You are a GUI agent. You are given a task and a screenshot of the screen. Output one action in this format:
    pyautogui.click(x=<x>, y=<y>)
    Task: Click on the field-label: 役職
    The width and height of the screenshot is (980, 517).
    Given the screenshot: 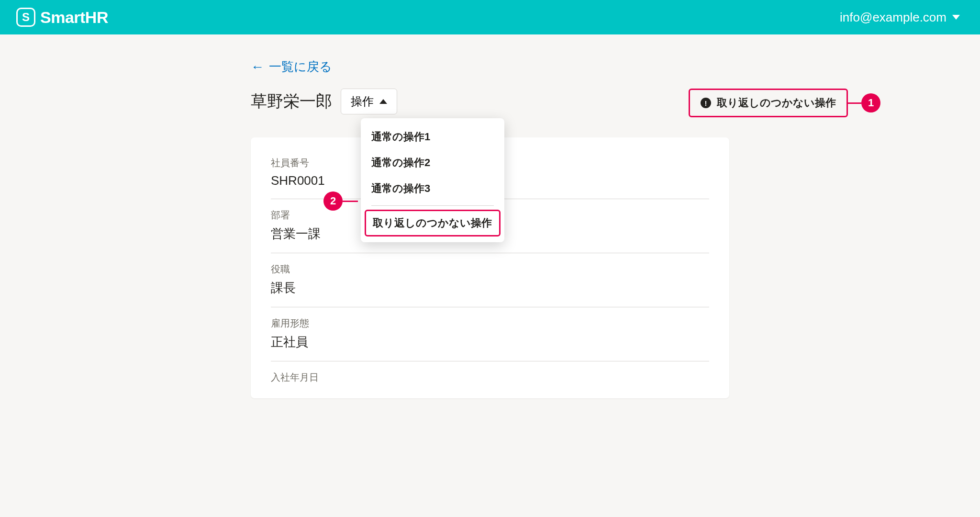 What is the action you would take?
    pyautogui.click(x=490, y=269)
    